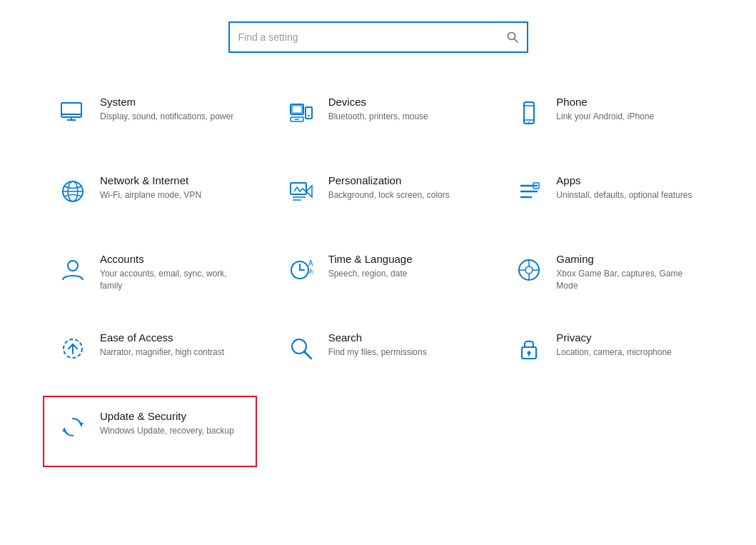 The width and height of the screenshot is (756, 545). I want to click on setting-item-ease: Ease of Access Narrator, magnifier, high…, so click(150, 353).